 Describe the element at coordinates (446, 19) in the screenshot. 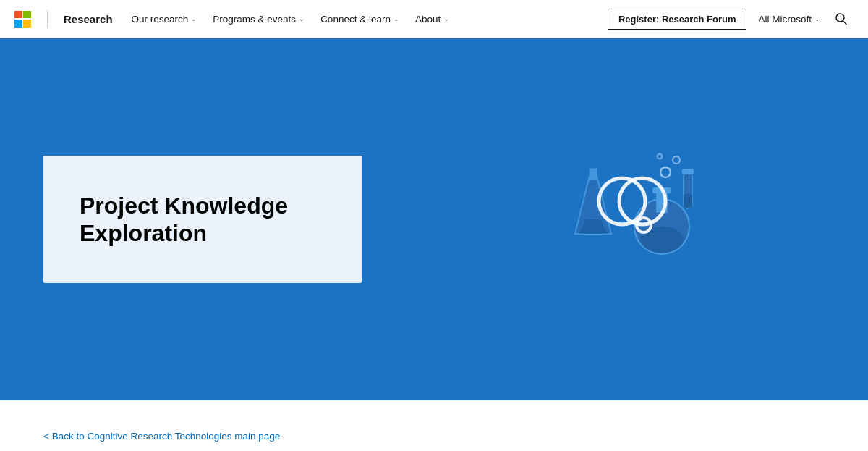

I see `about-chevron-icon: ⌄` at that location.